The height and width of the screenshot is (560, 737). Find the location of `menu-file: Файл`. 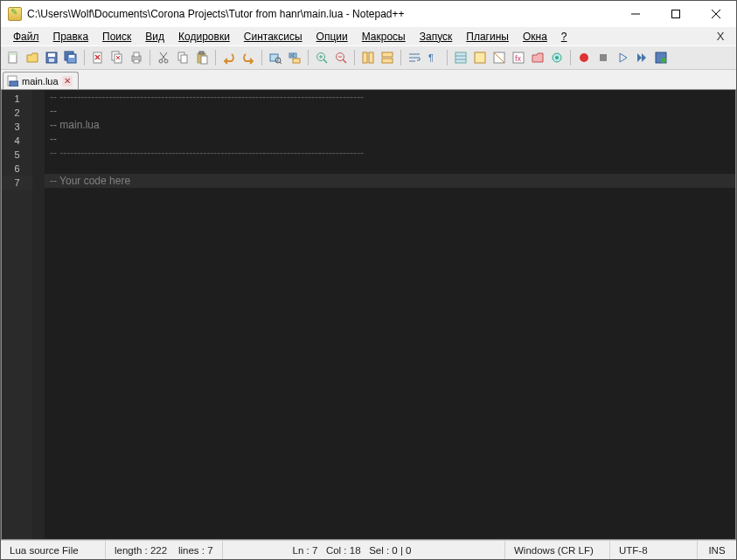

menu-file: Файл is located at coordinates (26, 37).